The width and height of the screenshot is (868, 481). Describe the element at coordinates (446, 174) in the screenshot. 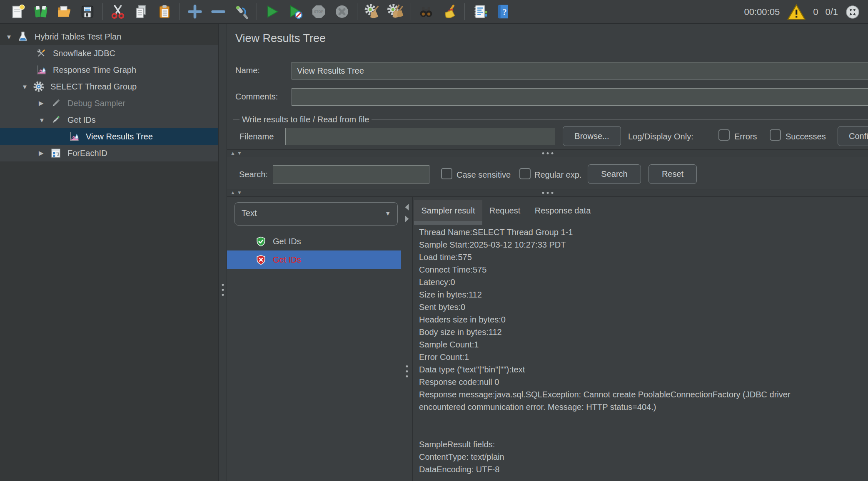

I see `case-sensitive-checkbox` at that location.